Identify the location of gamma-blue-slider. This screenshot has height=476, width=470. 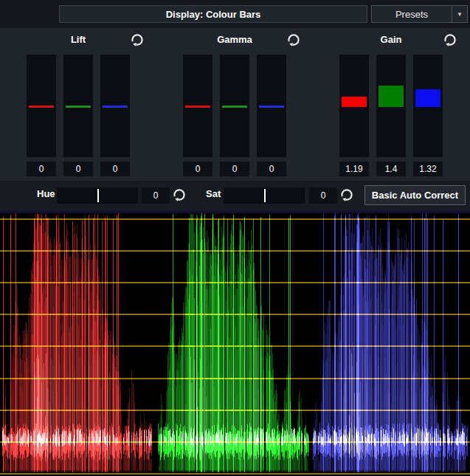
(272, 106).